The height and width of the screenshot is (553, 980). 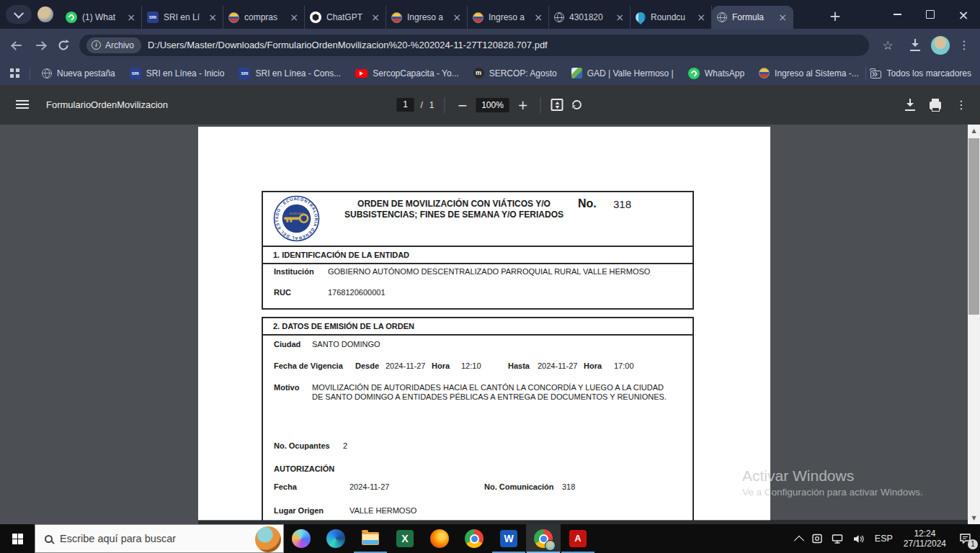 I want to click on minimize-button, so click(x=897, y=14).